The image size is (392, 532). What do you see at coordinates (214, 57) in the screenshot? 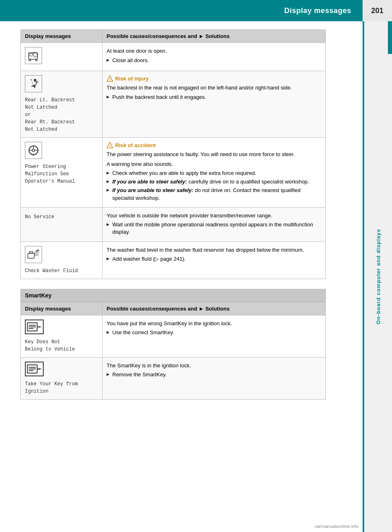
I see `causes-cell-door: At least one door is open. Close all doo…` at bounding box center [214, 57].